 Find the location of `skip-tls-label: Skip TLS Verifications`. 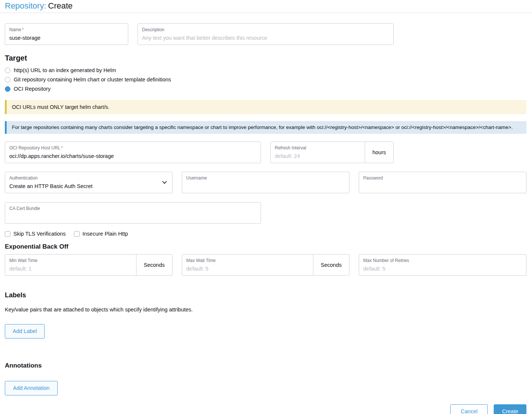

skip-tls-label: Skip TLS Verifications is located at coordinates (39, 234).